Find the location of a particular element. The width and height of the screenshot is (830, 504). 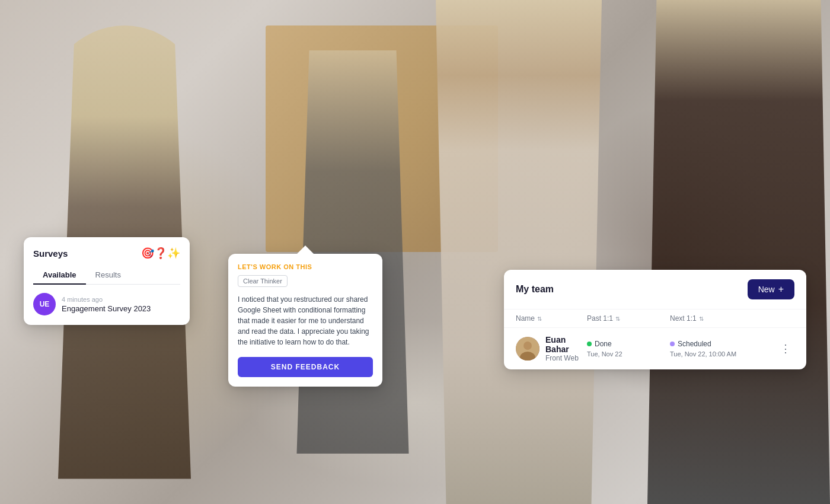

my-team-title: My team is located at coordinates (535, 289).